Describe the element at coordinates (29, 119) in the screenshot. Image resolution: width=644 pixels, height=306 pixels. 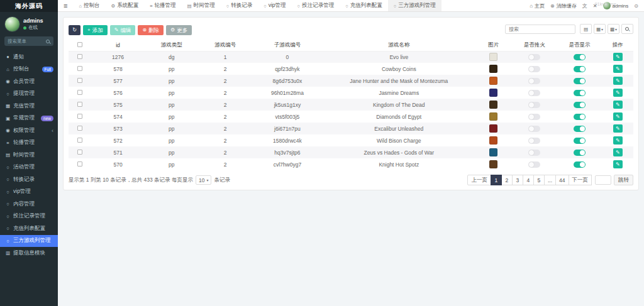
I see `sidebar-item-常规管理: ▣常规管理new` at that location.